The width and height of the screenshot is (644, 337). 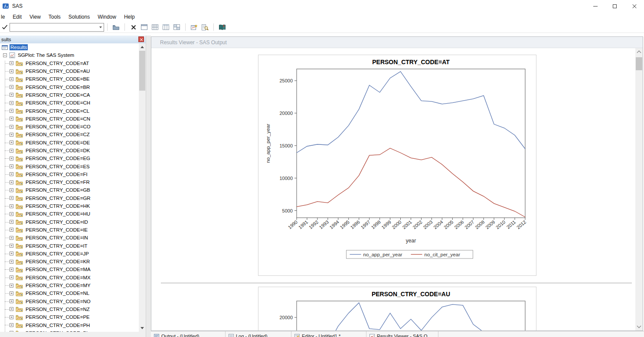 I want to click on tree-item: + PERSON_CTRY_CODE=CN, so click(x=69, y=119).